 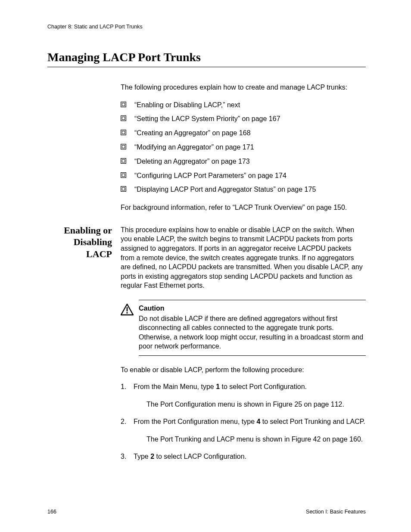 I want to click on list-item-label: “Deleting an Aggregator” on page 173, so click(x=192, y=161).